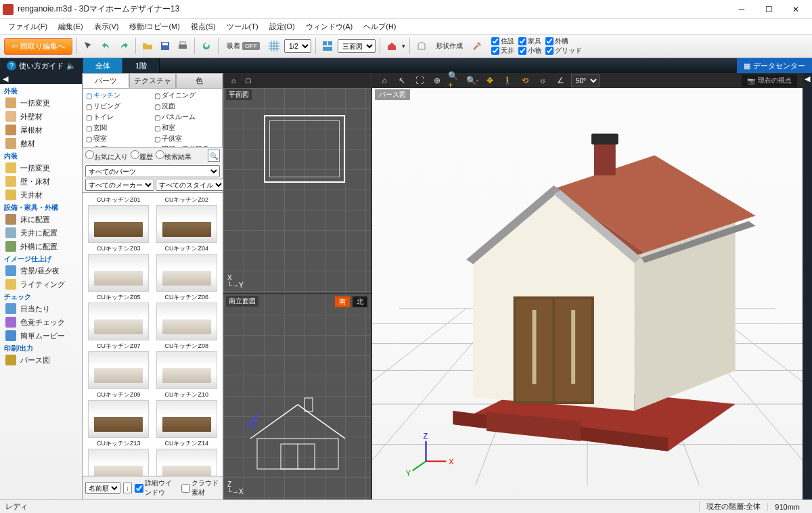 This screenshot has width=812, height=513. I want to click on elevation-view: 南立面図 南 北 Z└→X, so click(297, 397).